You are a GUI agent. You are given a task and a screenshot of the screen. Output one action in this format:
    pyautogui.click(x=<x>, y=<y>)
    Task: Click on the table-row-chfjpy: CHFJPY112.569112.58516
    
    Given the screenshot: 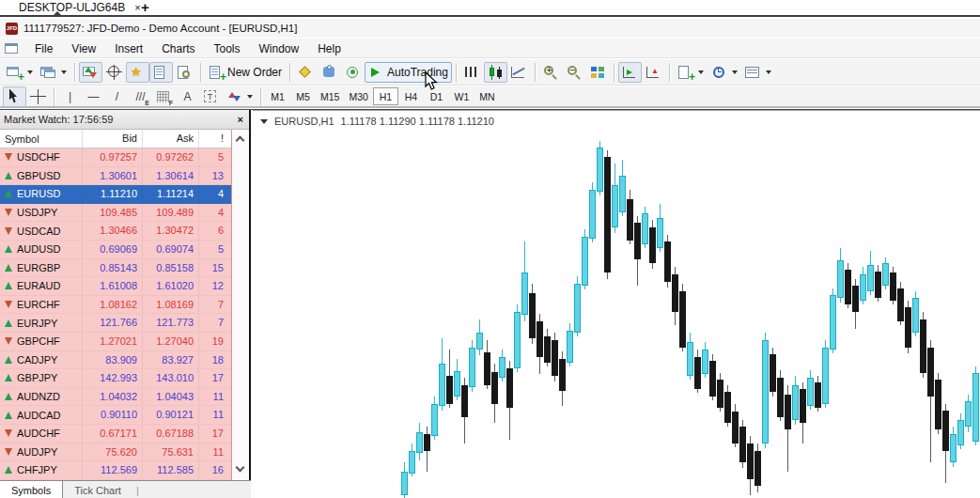 What is the action you would take?
    pyautogui.click(x=116, y=471)
    